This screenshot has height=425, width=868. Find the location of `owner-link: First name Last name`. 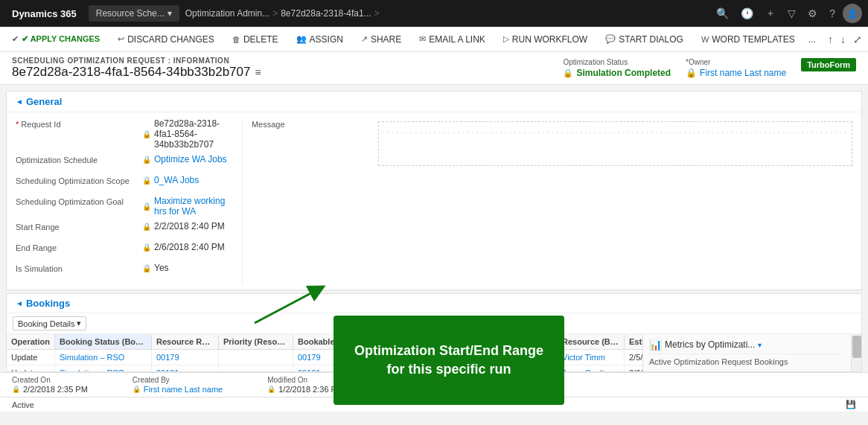

owner-link: First name Last name is located at coordinates (743, 73).